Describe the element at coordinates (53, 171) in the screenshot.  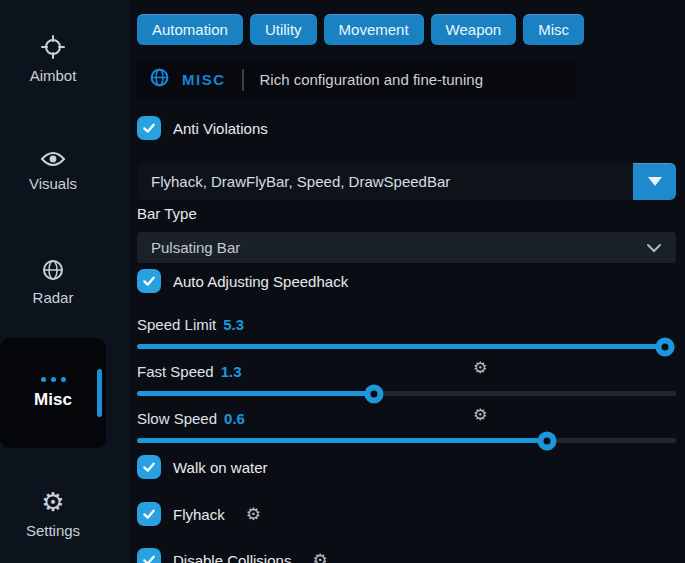
I see `sidebar-item-visuals: Visuals` at that location.